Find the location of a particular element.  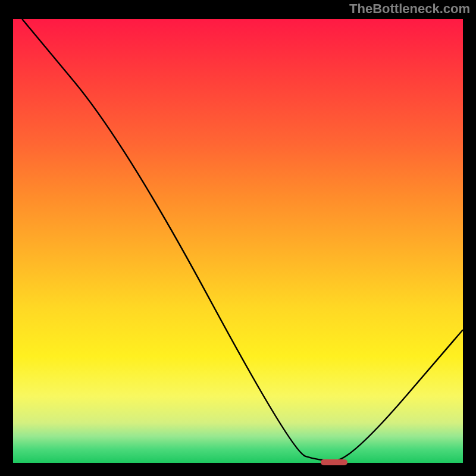

optimum-marker is located at coordinates (334, 463).